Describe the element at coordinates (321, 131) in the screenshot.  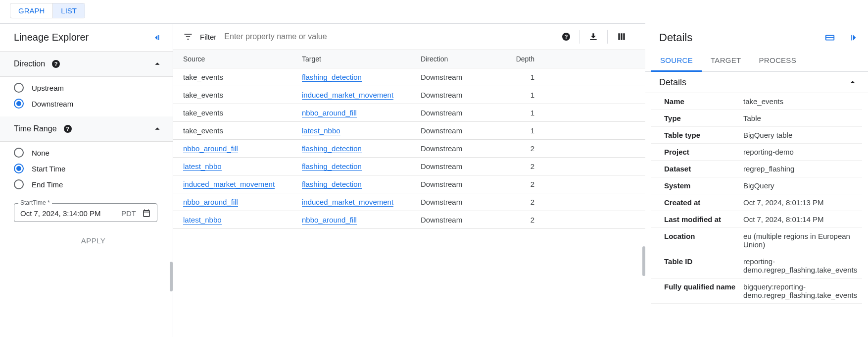
I see `cell-target: latest_nbbo` at that location.